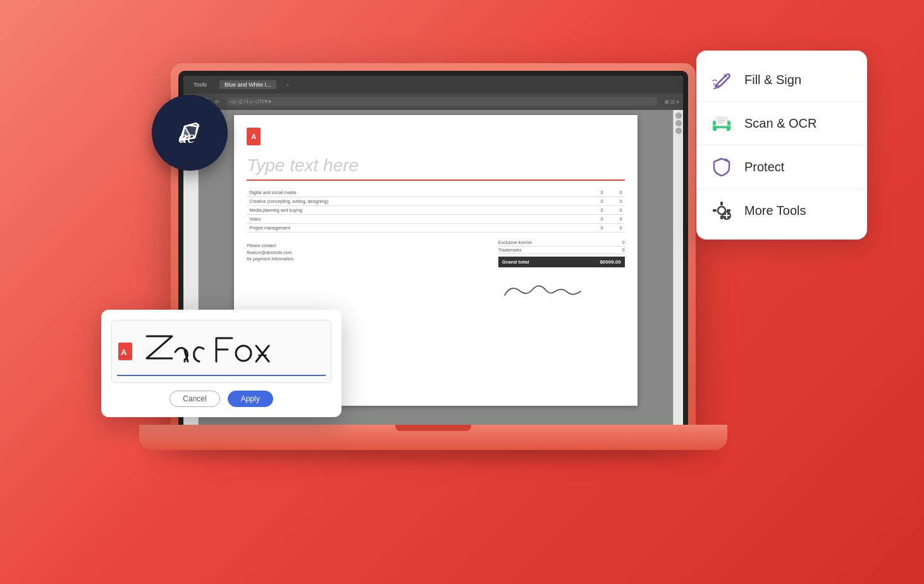 The width and height of the screenshot is (924, 584). What do you see at coordinates (782, 167) in the screenshot?
I see `tool-item-protect: Protect` at bounding box center [782, 167].